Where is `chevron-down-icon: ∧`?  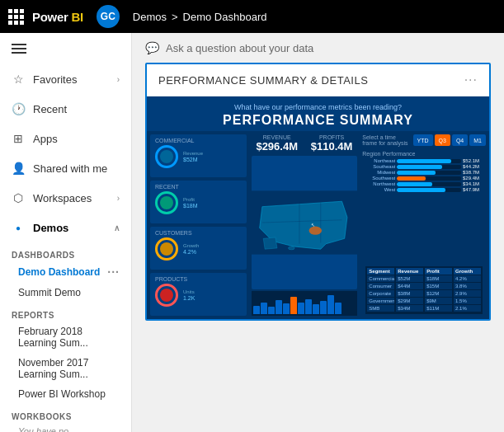 chevron-down-icon: ∧ is located at coordinates (117, 228).